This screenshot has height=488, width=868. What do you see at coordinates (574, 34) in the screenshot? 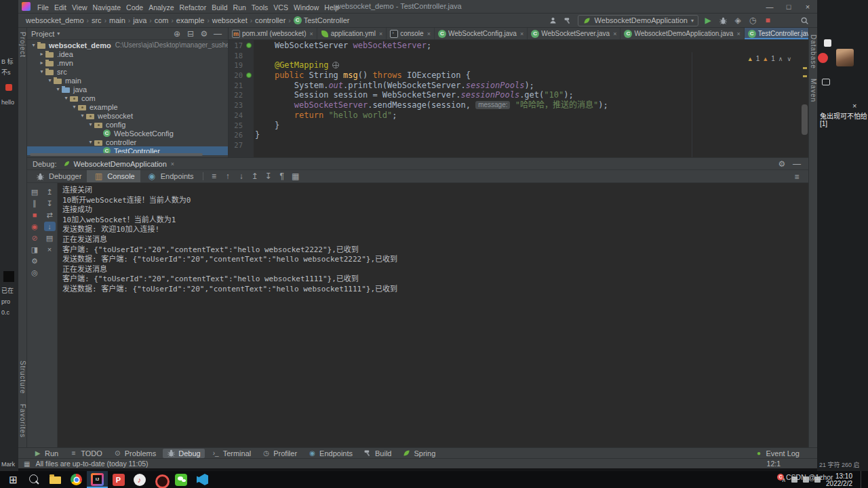
I see `editor-tab-websocketserver-java: WebSocketServer.java×` at bounding box center [574, 34].